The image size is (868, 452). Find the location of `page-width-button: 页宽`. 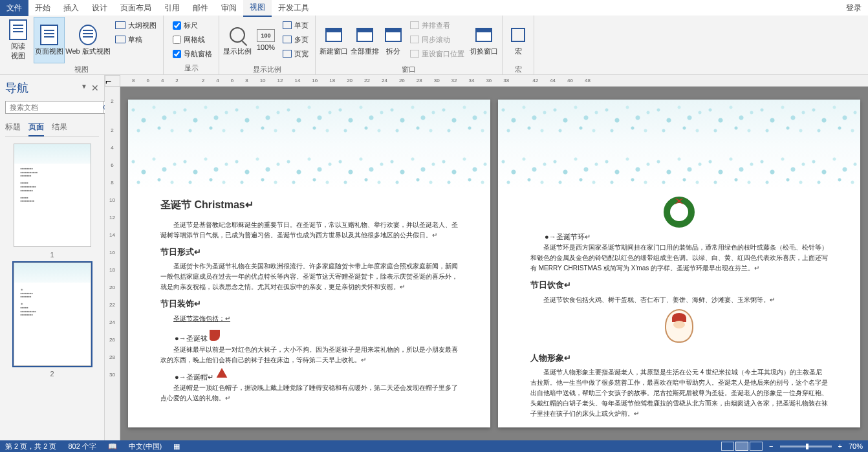

page-width-button: 页宽 is located at coordinates (296, 54).